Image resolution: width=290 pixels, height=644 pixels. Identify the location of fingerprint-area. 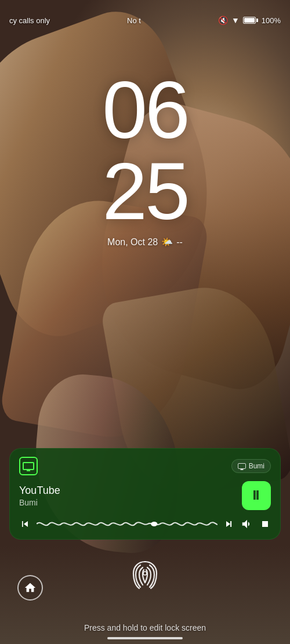
(145, 574).